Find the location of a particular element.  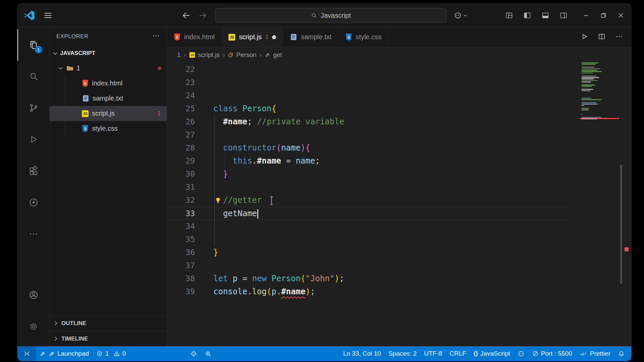

workspace-section-header: JAVASCRIPT is located at coordinates (108, 53).